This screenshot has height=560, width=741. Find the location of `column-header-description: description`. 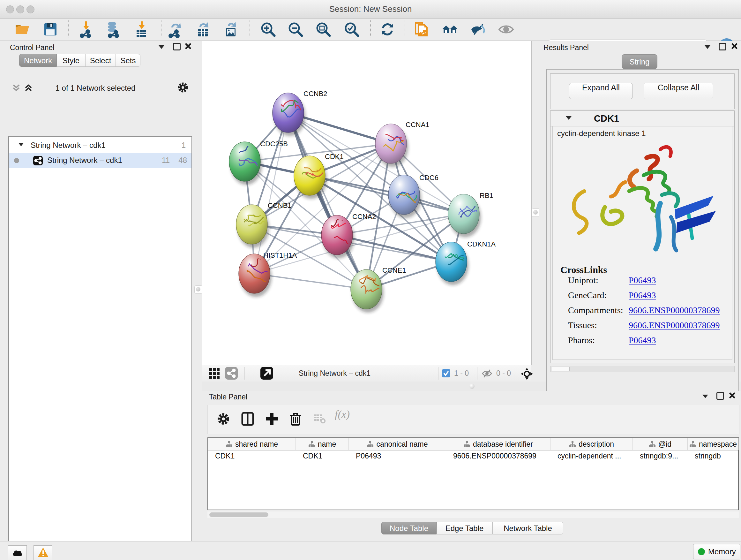

column-header-description: description is located at coordinates (592, 444).